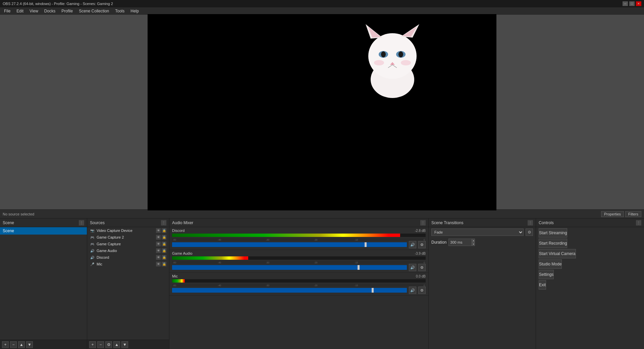 The width and height of the screenshot is (644, 349). Describe the element at coordinates (460, 242) in the screenshot. I see `transition-duration-input` at that location.